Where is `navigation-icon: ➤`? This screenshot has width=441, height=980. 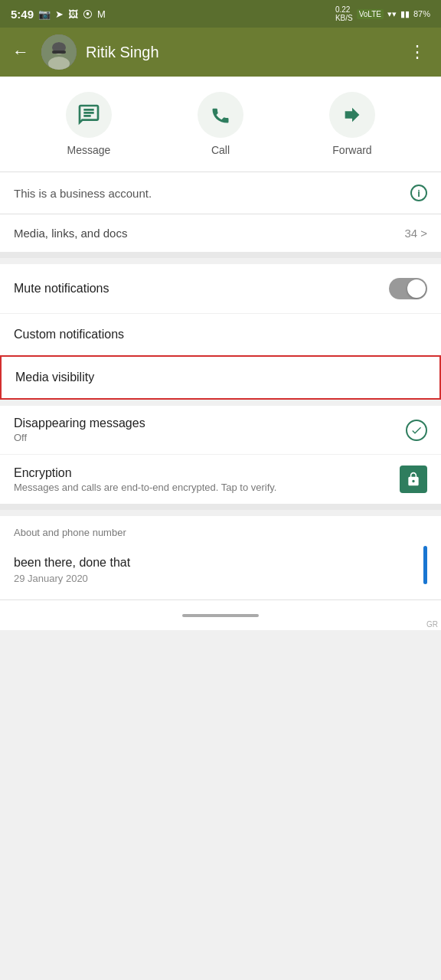 navigation-icon: ➤ is located at coordinates (60, 14).